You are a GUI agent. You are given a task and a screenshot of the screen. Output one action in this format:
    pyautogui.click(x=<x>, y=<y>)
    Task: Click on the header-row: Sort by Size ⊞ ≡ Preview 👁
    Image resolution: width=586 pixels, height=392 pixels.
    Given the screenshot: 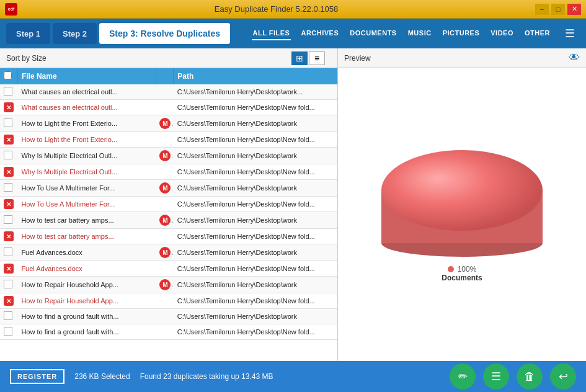 What is the action you would take?
    pyautogui.click(x=293, y=58)
    